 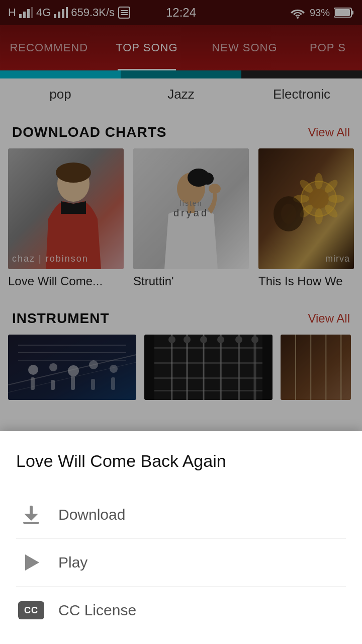 What do you see at coordinates (181, 461) in the screenshot?
I see `bottom-sheet-title: Love Will Come Back Again` at bounding box center [181, 461].